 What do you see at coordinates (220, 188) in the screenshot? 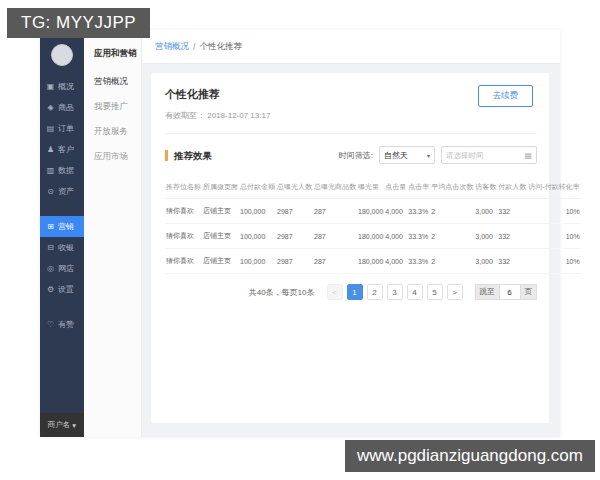
I see `table-column-header: 所属微页面` at bounding box center [220, 188].